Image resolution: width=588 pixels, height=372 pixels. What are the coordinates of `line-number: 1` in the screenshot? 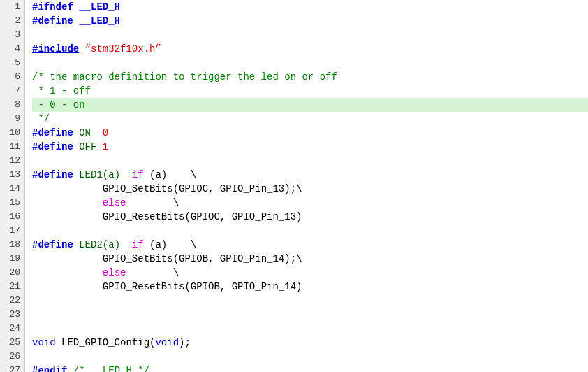 It's located at (13, 7).